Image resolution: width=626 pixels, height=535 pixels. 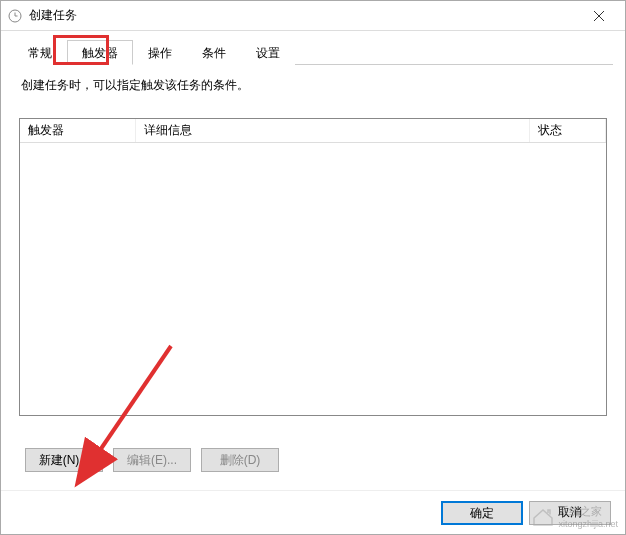 What do you see at coordinates (482, 513) in the screenshot?
I see `ok-button: 确定` at bounding box center [482, 513].